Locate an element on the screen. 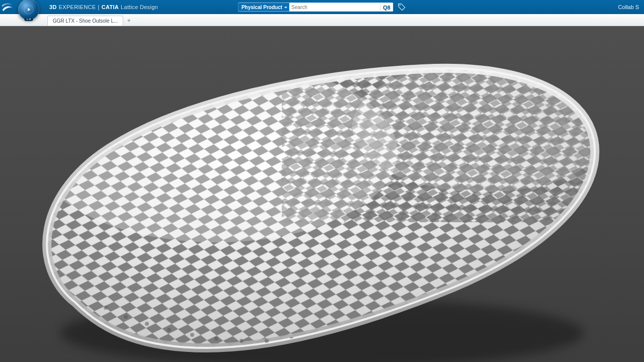  play-icon is located at coordinates (29, 10).